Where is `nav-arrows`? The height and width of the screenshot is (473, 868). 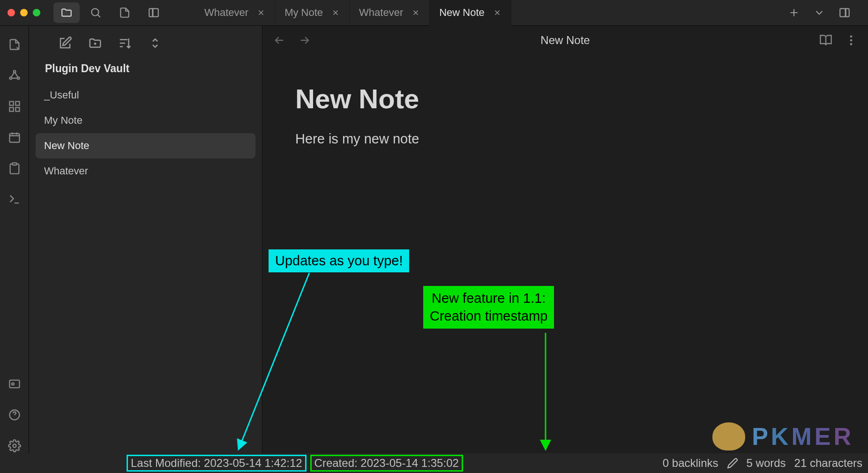 nav-arrows is located at coordinates (292, 40).